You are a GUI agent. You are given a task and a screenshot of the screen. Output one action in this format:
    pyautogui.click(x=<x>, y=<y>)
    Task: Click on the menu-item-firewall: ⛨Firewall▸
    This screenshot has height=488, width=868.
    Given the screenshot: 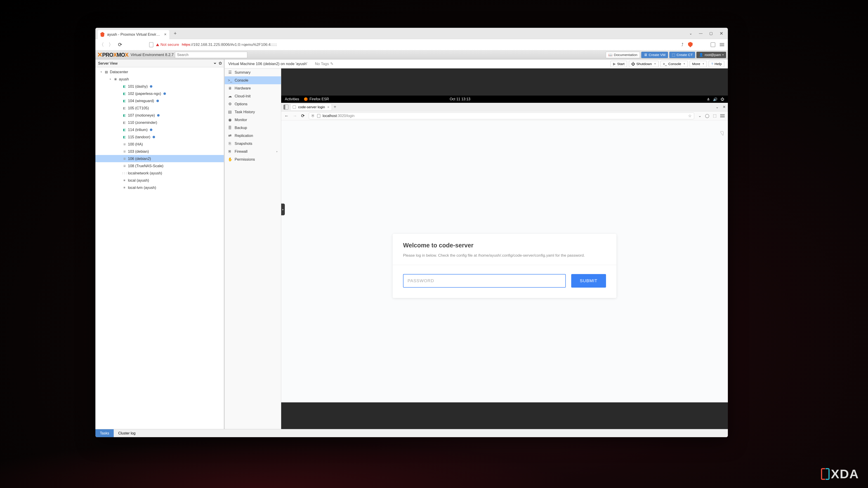 What is the action you would take?
    pyautogui.click(x=253, y=152)
    